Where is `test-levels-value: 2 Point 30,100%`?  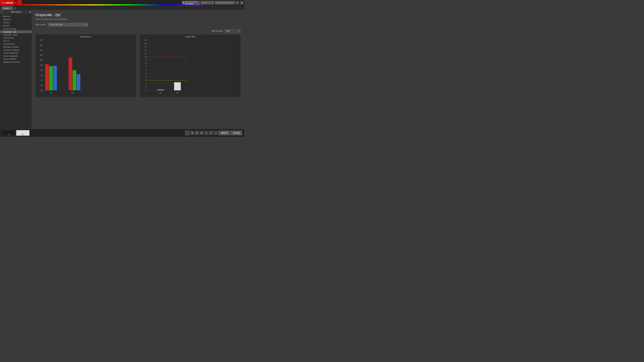 test-levels-value: 2 Point 30,100% is located at coordinates (56, 25).